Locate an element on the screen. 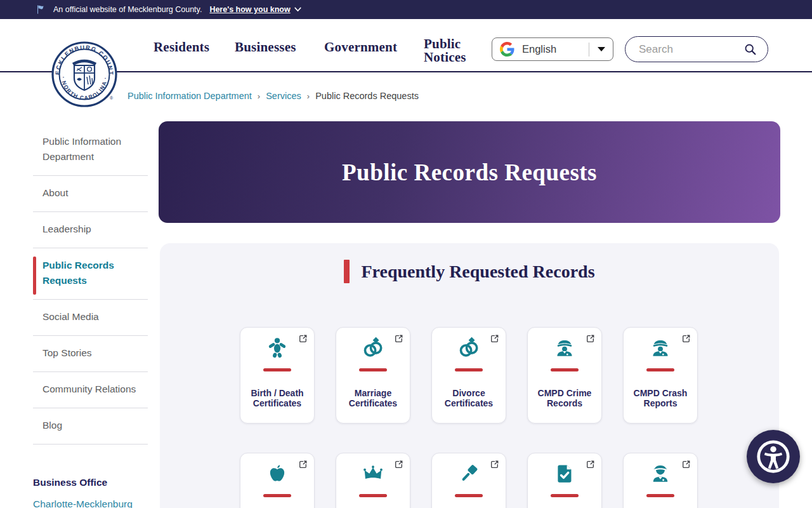 The width and height of the screenshot is (812, 508). card-label: Birth / Death Certificates is located at coordinates (277, 398).